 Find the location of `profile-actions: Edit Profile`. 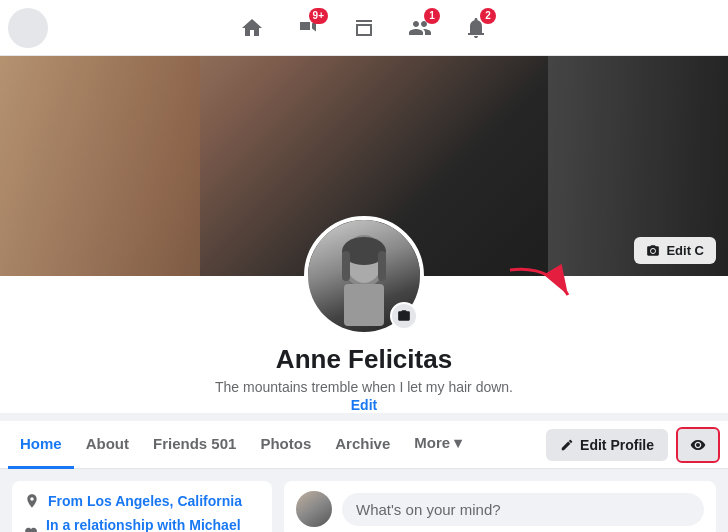

profile-actions: Edit Profile is located at coordinates (633, 445).